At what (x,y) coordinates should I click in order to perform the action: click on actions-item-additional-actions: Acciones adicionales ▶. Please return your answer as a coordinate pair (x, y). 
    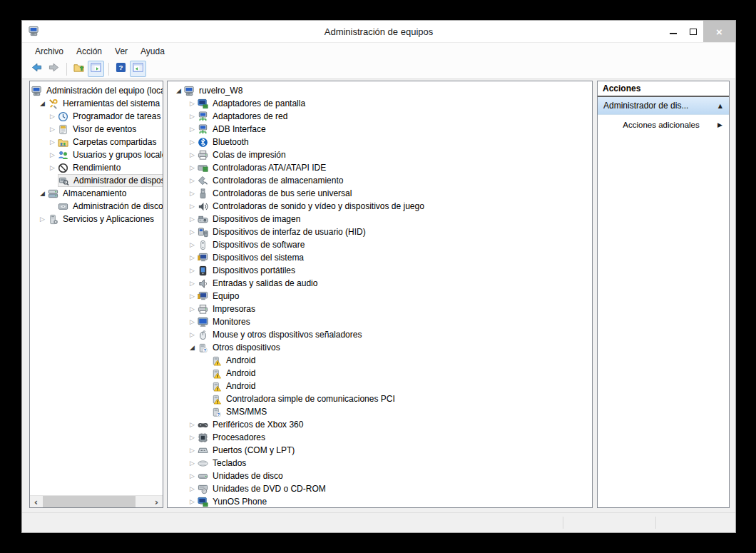
    Looking at the image, I should click on (663, 124).